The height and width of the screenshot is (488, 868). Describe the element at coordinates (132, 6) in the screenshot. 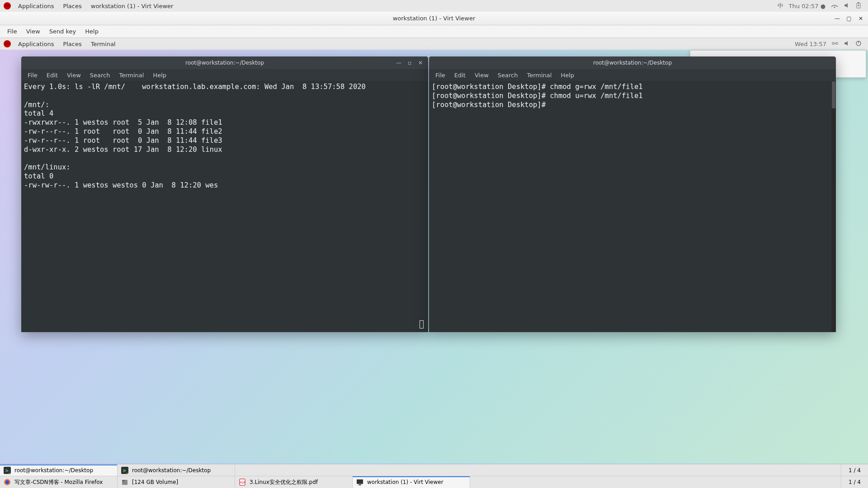

I see `host-active-app: workstation (1) - Virt Viewer` at that location.